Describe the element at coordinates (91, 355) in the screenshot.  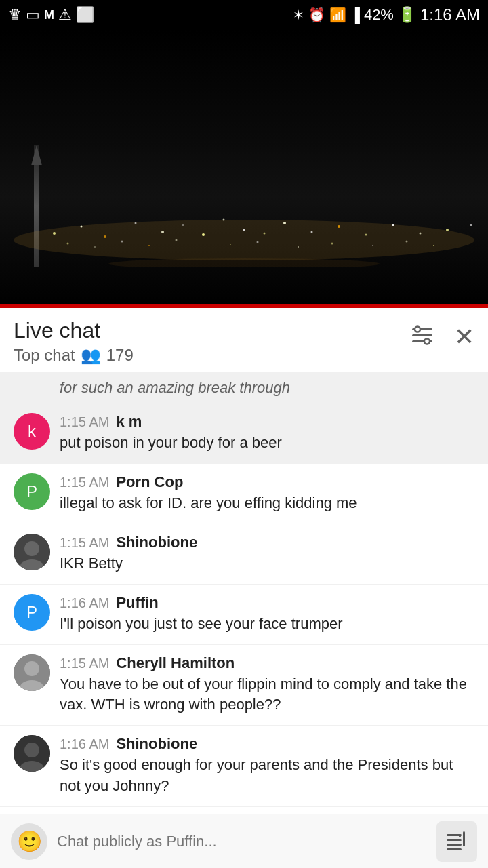
I see `viewer-icon: 👥` at that location.